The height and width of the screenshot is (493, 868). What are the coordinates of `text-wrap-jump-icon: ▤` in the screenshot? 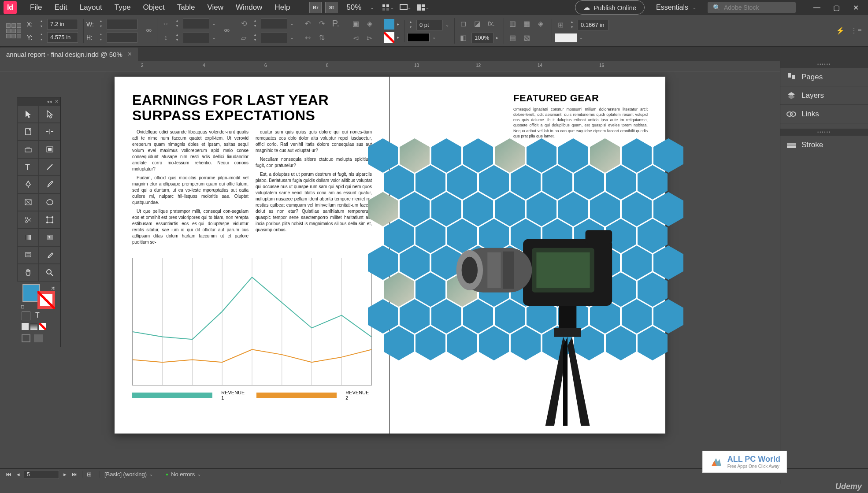 It's located at (512, 38).